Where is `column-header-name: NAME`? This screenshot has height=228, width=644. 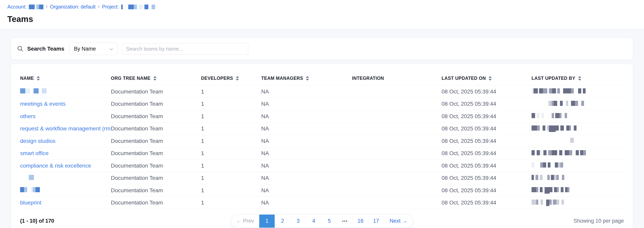 column-header-name: NAME is located at coordinates (66, 78).